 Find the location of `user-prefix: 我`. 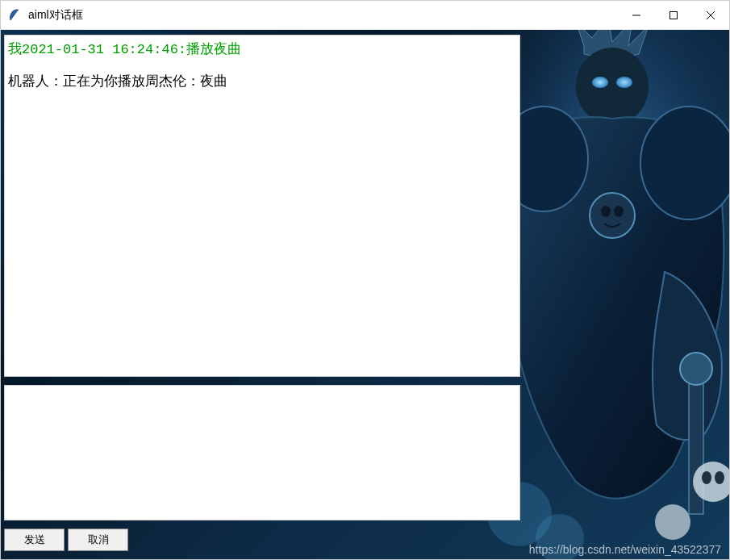

user-prefix: 我 is located at coordinates (15, 50).